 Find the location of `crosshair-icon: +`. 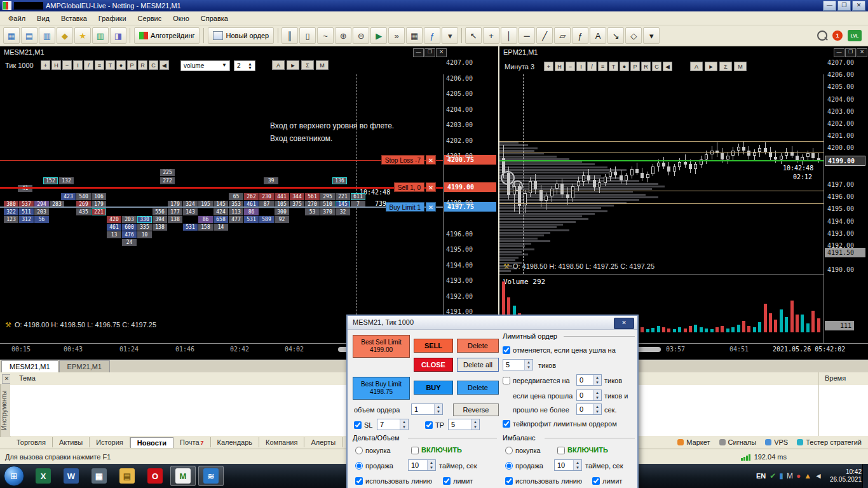

crosshair-icon: + is located at coordinates (491, 36).